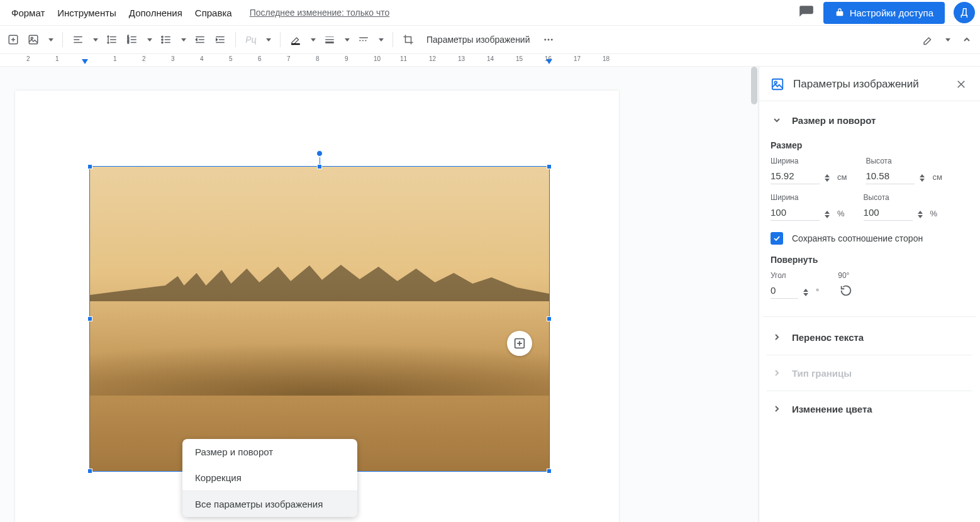  I want to click on outdent-icon, so click(200, 40).